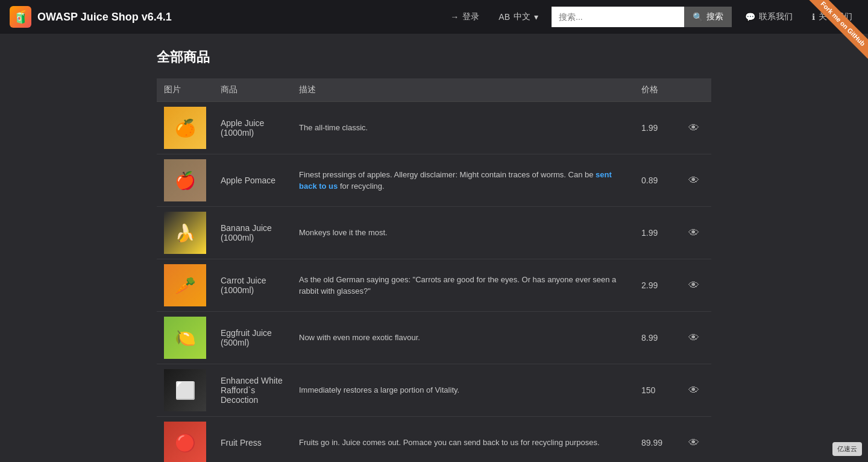  I want to click on product-name: Banana Juice (1000ml), so click(253, 233).